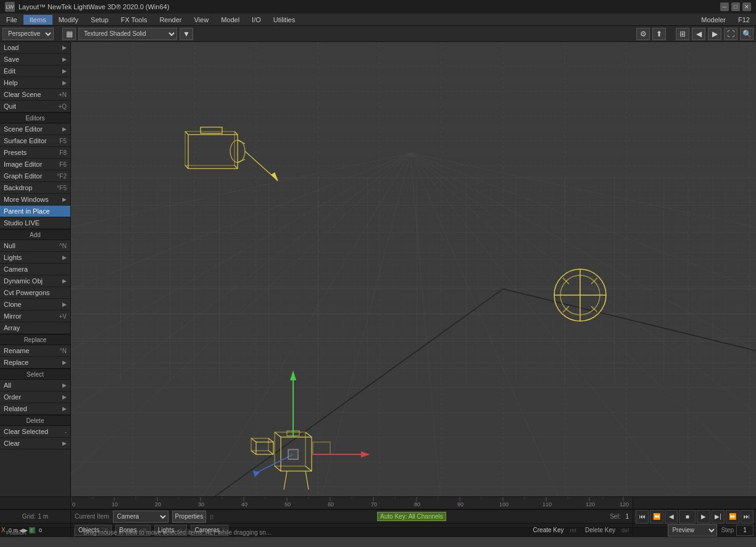 The image size is (756, 547). I want to click on timeline-ticks-svg: 0 10 20 30 40 50 60 70 80 90 1, so click(352, 503).